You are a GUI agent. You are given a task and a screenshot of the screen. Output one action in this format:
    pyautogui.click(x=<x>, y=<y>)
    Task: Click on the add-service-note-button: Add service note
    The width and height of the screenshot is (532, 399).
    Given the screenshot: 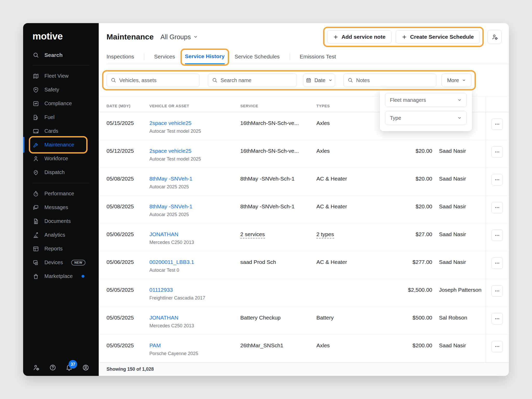 What is the action you would take?
    pyautogui.click(x=359, y=37)
    